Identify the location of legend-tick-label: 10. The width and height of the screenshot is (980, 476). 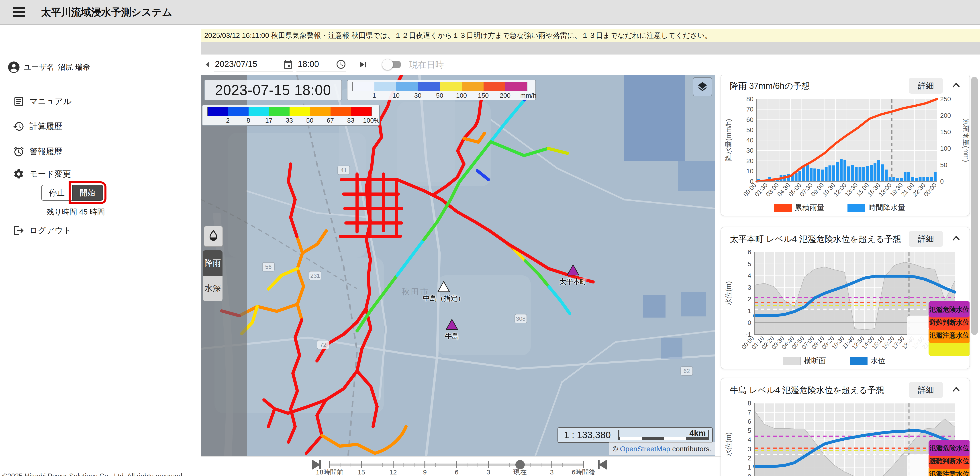
(396, 96).